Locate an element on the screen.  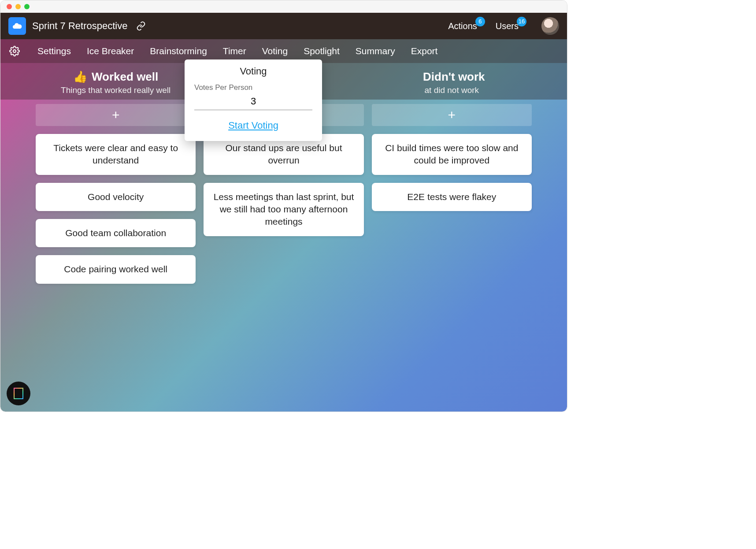
tab-timer: Timer is located at coordinates (234, 51).